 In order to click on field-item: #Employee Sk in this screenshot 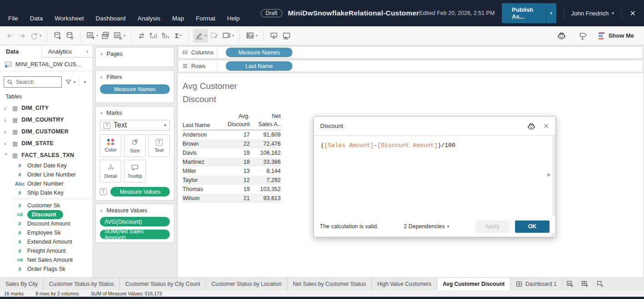, I will do `click(46, 233)`.